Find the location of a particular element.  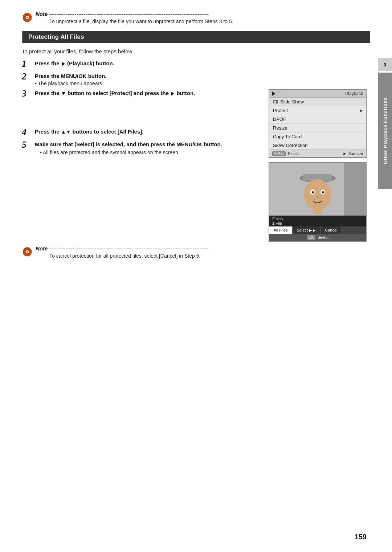

tab-cancel: Cancel is located at coordinates (331, 230).